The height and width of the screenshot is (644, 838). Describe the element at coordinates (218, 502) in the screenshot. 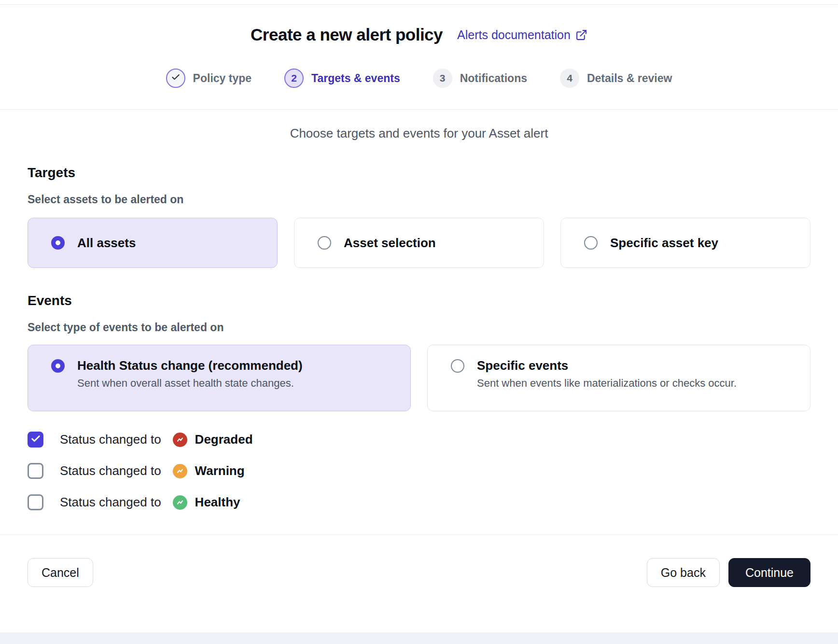

I see `status-name: Healthy` at that location.